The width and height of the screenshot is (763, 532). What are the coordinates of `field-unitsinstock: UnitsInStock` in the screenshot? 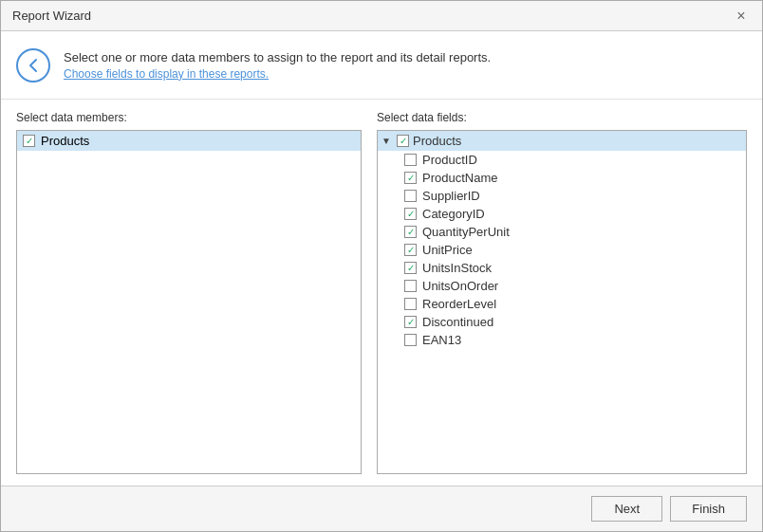 It's located at (573, 267).